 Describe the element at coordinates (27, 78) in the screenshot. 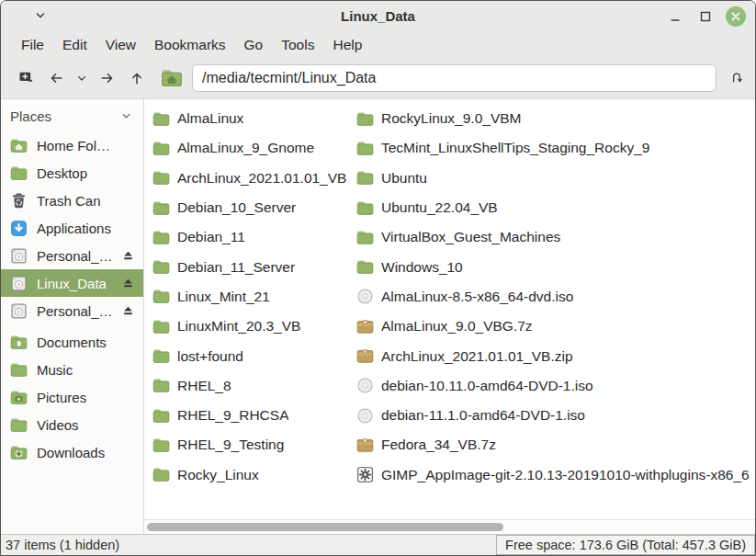

I see `new-window-button` at that location.